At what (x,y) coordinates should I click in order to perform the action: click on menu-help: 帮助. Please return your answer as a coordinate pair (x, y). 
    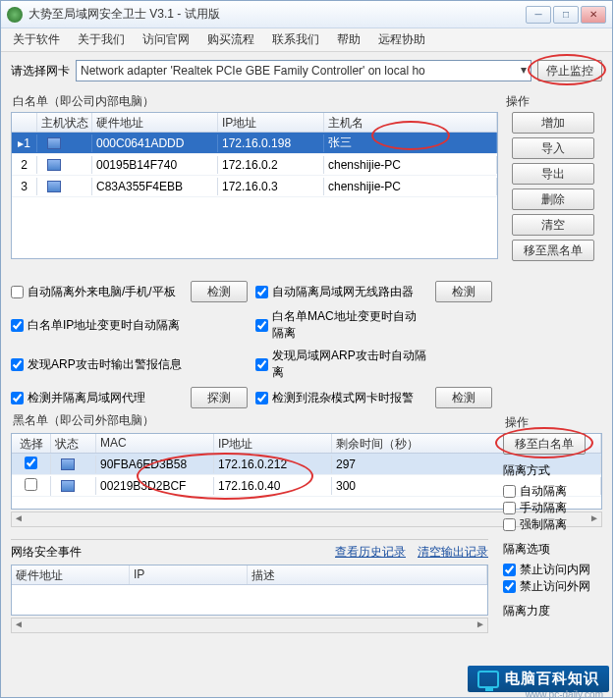
    Looking at the image, I should click on (349, 39).